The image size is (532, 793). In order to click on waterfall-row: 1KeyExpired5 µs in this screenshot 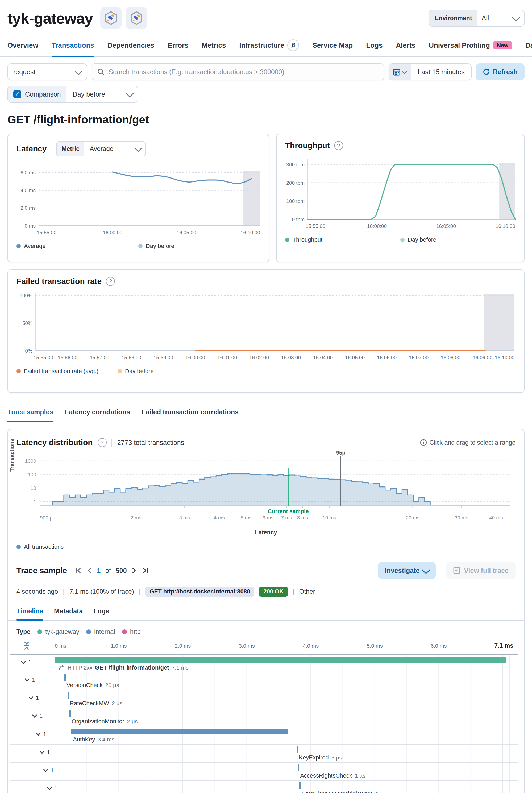, I will do `click(264, 753)`.